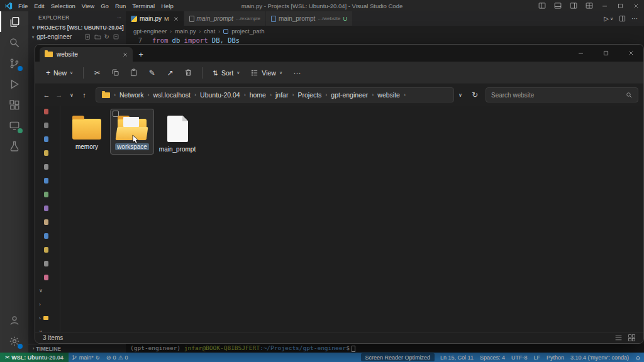  What do you see at coordinates (104, 6) in the screenshot?
I see `menu-go: Go` at bounding box center [104, 6].